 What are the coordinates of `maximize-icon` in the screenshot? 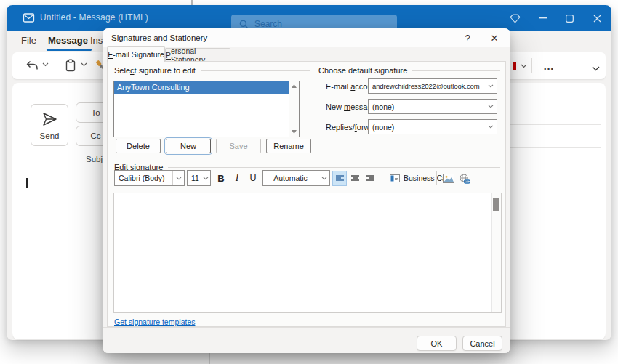 It's located at (570, 19).